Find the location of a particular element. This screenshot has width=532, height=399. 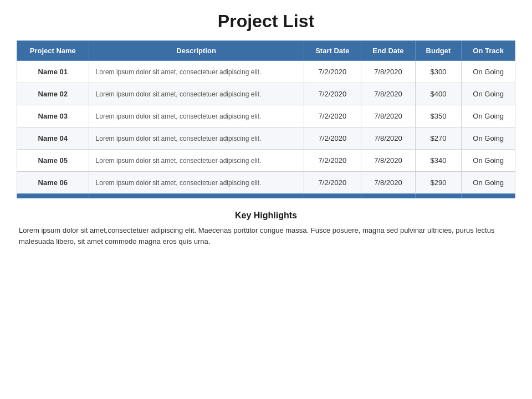

table-row: Name 02Lorem ipsum dolor sit amet, conse… is located at coordinates (266, 94).